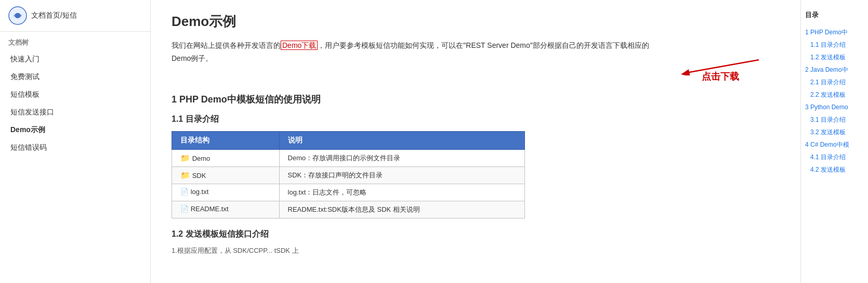 The width and height of the screenshot is (868, 283). What do you see at coordinates (834, 142) in the screenshot?
I see `toc-panel: 目录 1 PHP Demo中 1.1 目录介绍 1.2 发送模板 2 Java …` at bounding box center [834, 142].